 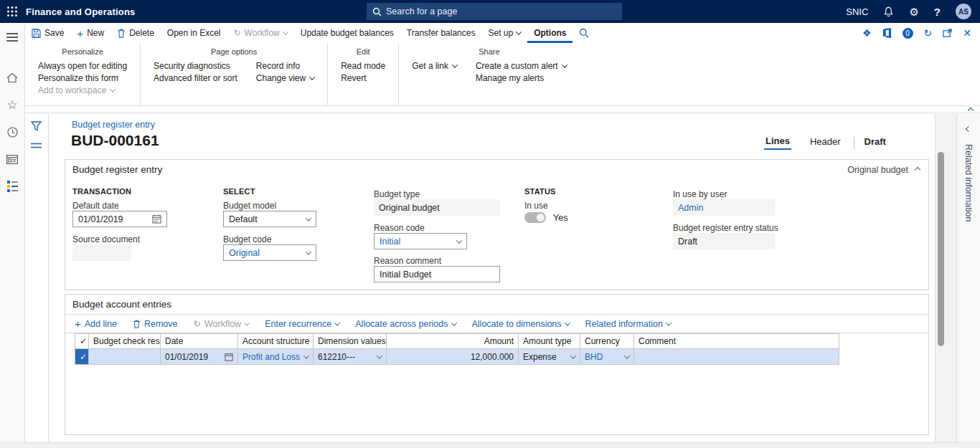 What do you see at coordinates (908, 33) in the screenshot?
I see `messages-badge-icon: 0` at bounding box center [908, 33].